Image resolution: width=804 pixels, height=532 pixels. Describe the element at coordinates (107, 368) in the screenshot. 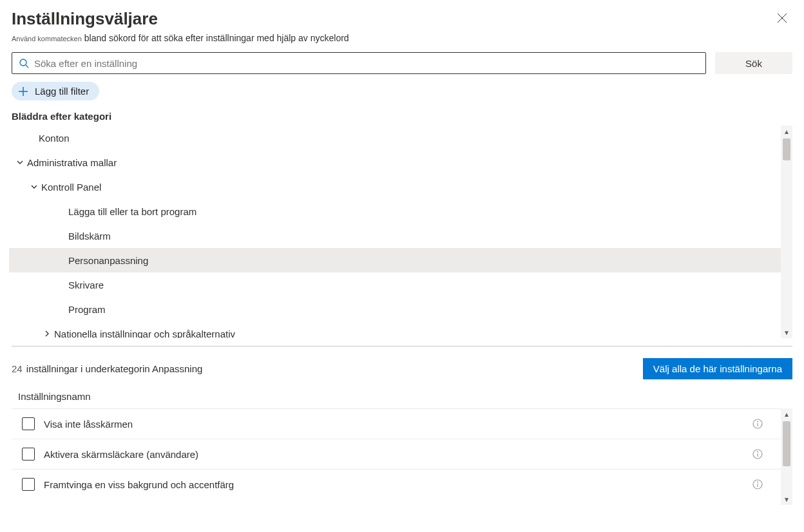

I see `count-text: 24 inställningar i underkategorin Anpass…` at that location.